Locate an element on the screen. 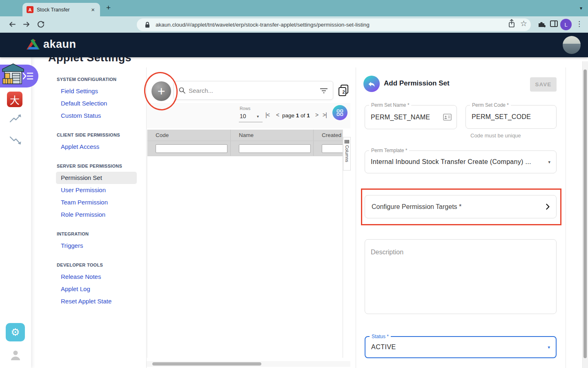  akaun-logo: akaun is located at coordinates (51, 44).